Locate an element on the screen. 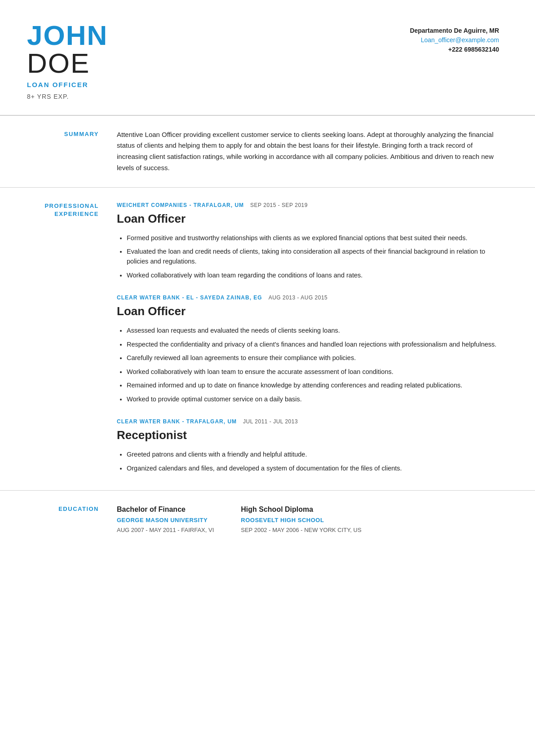  company-3: CLEAR WATER BANK - TRAFALGAR, UM is located at coordinates (177, 422).